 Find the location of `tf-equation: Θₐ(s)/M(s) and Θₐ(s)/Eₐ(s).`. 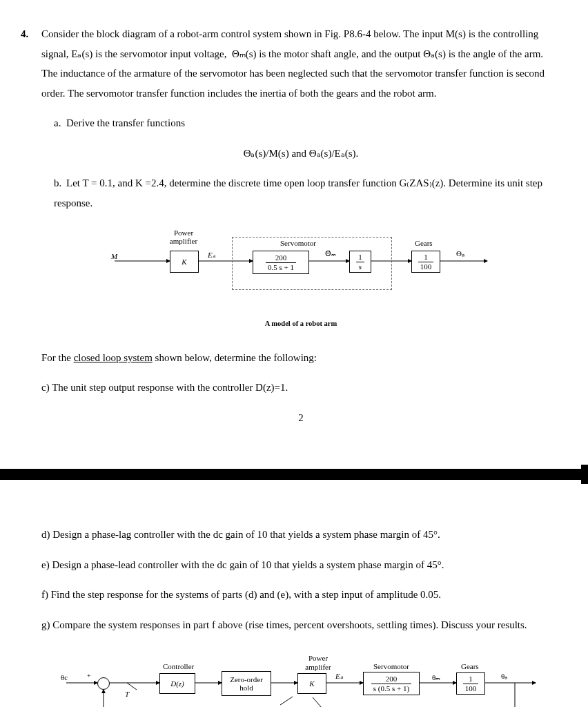

tf-equation: Θₐ(s)/M(s) and Θₐ(s)/Eₐ(s). is located at coordinates (301, 153).